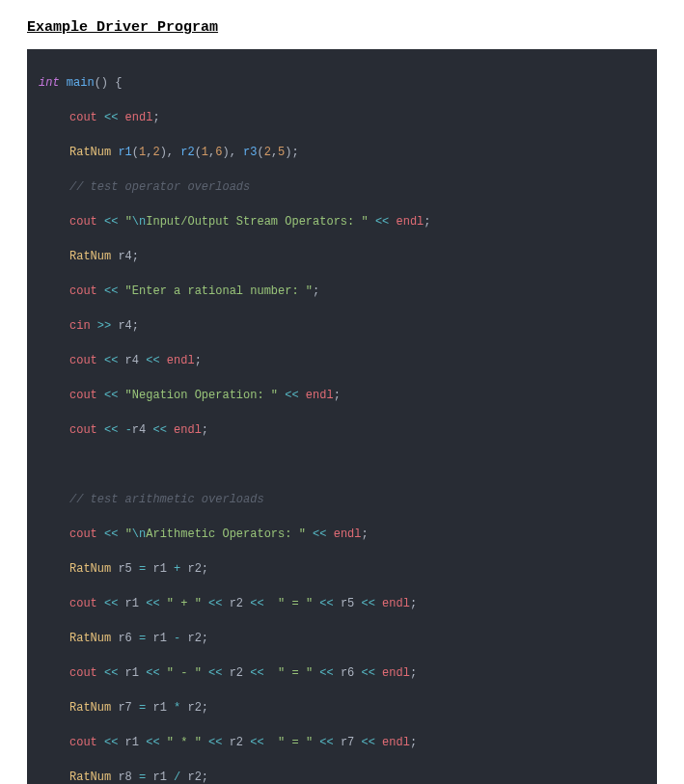 The image size is (684, 784). What do you see at coordinates (342, 708) in the screenshot?
I see `code-line: RatNum r7 = r1 * r2;` at bounding box center [342, 708].